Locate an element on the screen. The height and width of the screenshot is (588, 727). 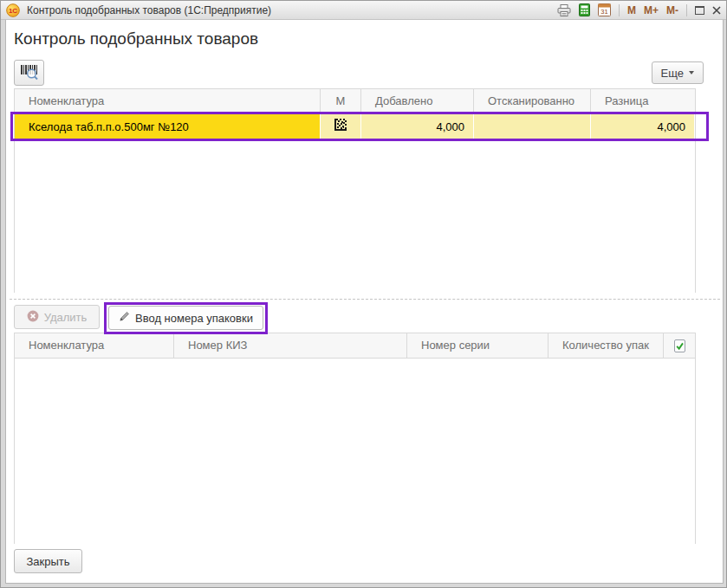
close-form-button-label: Закрыть is located at coordinates (48, 561).